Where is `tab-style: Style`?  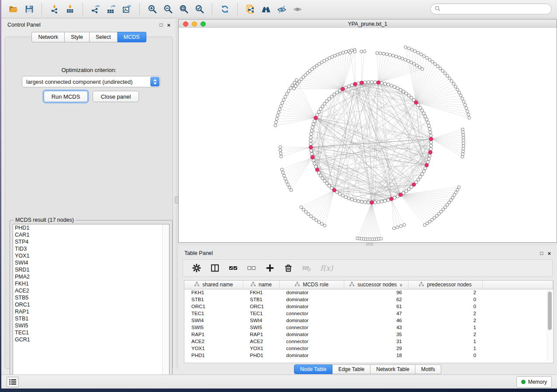 tab-style: Style is located at coordinates (77, 37).